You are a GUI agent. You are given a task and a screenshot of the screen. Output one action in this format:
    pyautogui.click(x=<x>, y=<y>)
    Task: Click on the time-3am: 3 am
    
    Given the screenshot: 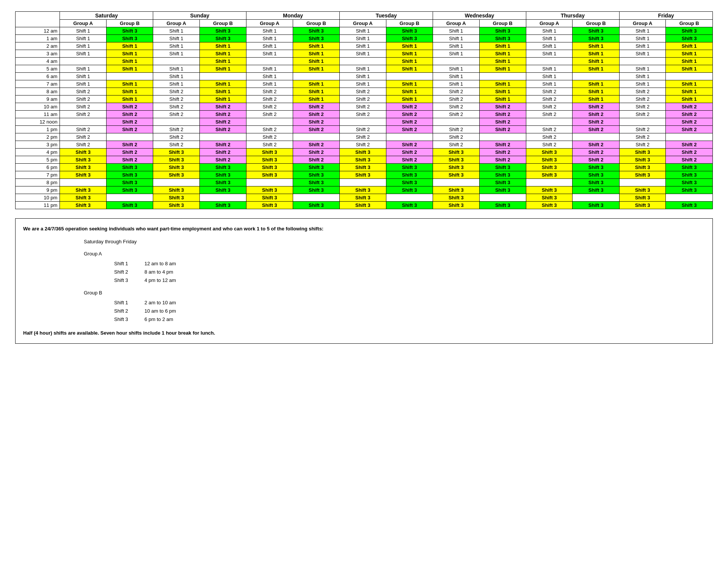 What is the action you would take?
    pyautogui.click(x=38, y=54)
    